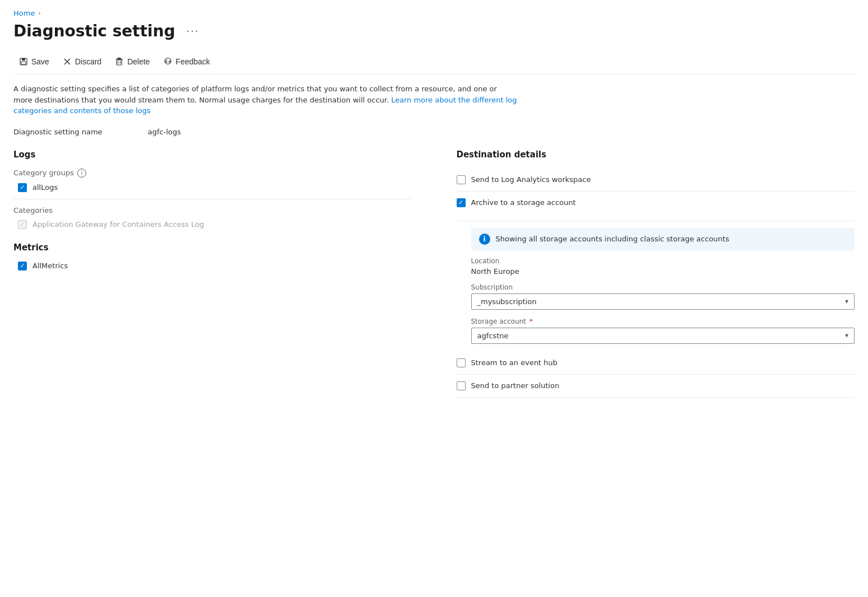  What do you see at coordinates (663, 261) in the screenshot?
I see `location-label: Location` at bounding box center [663, 261].